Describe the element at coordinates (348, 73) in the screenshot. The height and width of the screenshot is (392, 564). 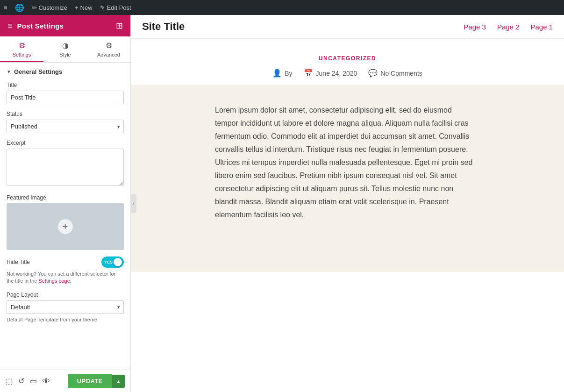
I see `post-meta-row: 👤 By 📅 June 24, 2020 💬 No Comments` at that location.